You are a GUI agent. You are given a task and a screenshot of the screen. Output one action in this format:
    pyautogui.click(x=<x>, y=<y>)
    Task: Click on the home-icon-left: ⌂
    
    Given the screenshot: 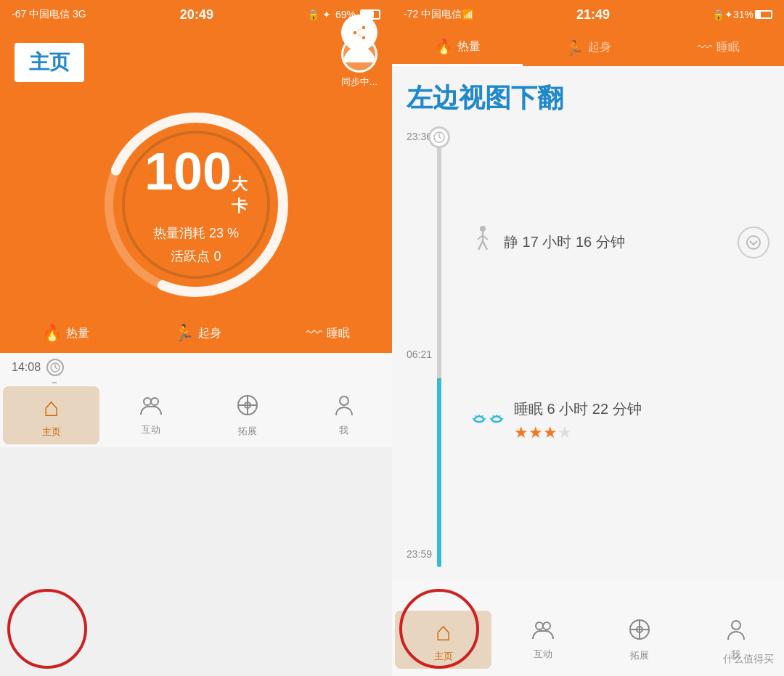 What is the action you would take?
    pyautogui.click(x=52, y=407)
    